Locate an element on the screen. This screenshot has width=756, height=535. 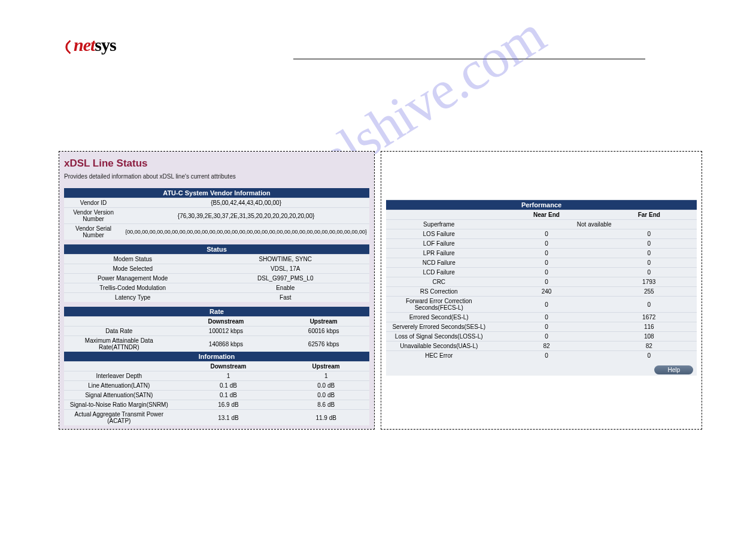
panel-subtitle: Provides detailed information about xDSL… is located at coordinates (217, 176).